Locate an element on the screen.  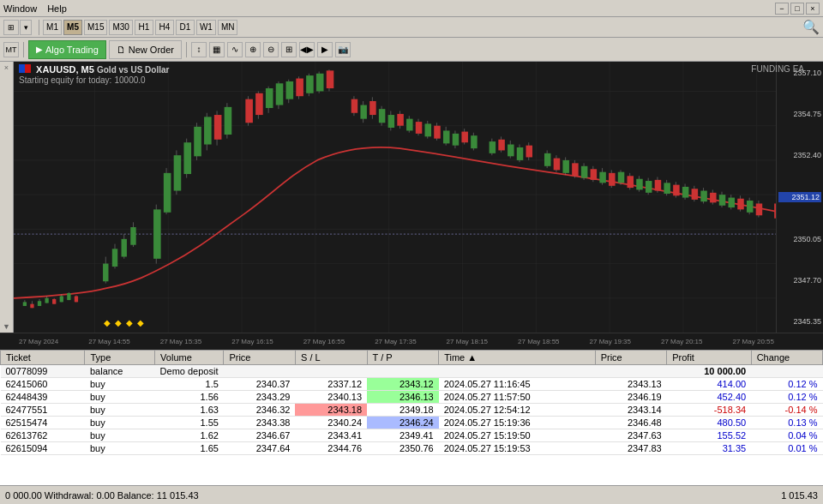
table-row: 62613762 buy 1.62 2346.67 2343.41 2349.4… is located at coordinates (412, 435).